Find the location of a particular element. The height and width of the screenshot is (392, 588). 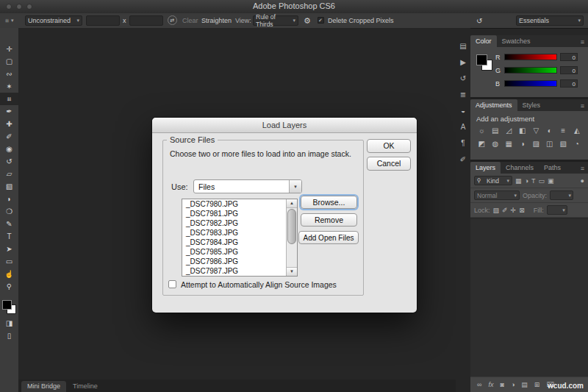

dock-character-icon: A is located at coordinates (463, 126).